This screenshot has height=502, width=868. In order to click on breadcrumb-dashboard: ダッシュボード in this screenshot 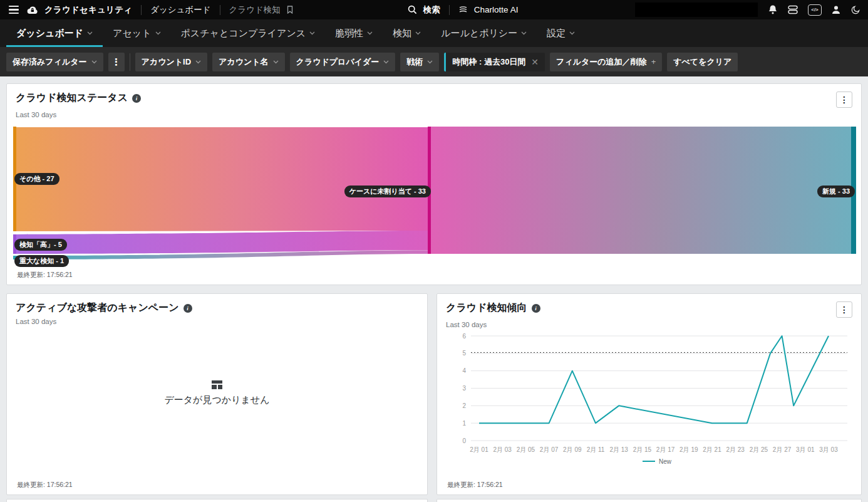, I will do `click(180, 10)`.